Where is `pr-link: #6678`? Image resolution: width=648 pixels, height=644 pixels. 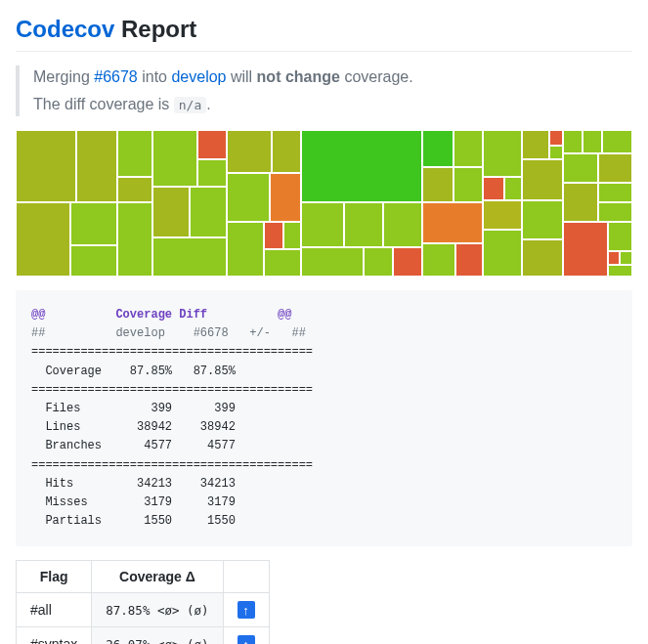 pr-link: #6678 is located at coordinates (115, 76).